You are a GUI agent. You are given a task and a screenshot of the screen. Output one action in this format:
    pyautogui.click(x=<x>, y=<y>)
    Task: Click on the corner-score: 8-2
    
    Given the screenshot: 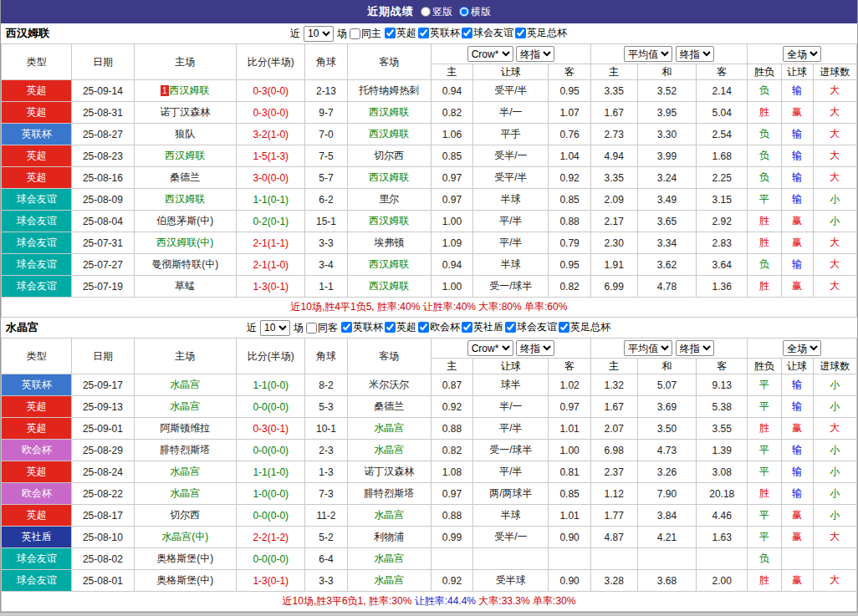 What is the action you would take?
    pyautogui.click(x=326, y=385)
    